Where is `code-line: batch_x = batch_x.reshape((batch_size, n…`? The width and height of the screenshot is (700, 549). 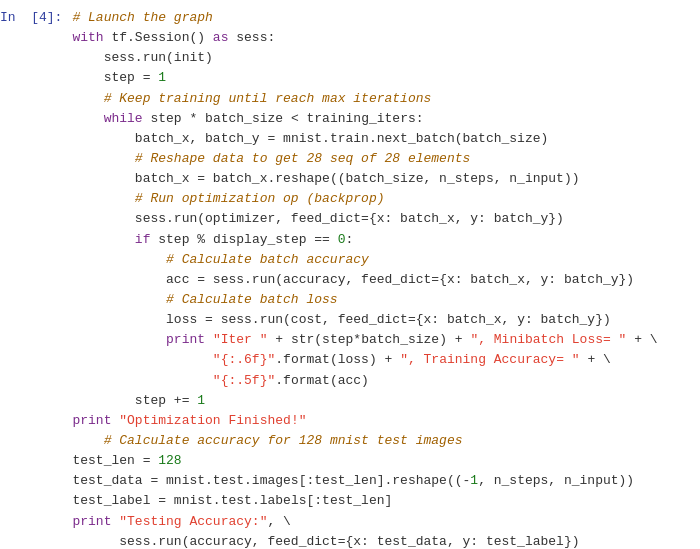
code-line: batch_x = batch_x.reshape((batch_size, n… is located at coordinates (381, 179).